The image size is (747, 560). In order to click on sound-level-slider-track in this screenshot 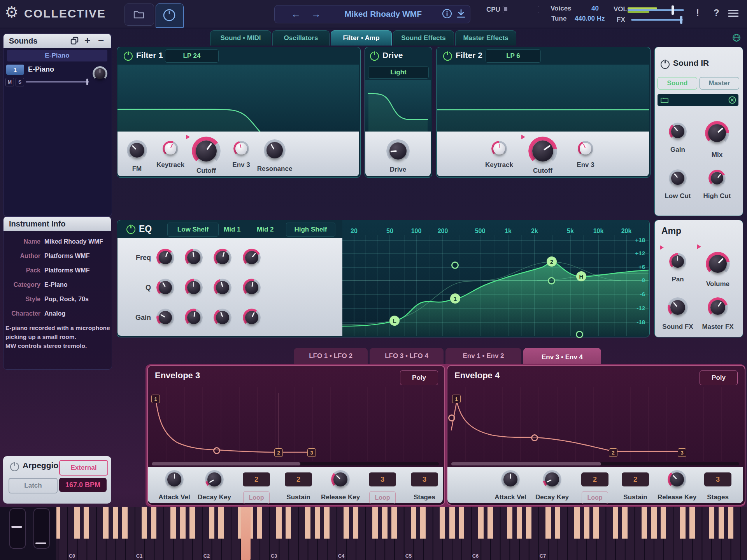, I will do `click(57, 82)`.